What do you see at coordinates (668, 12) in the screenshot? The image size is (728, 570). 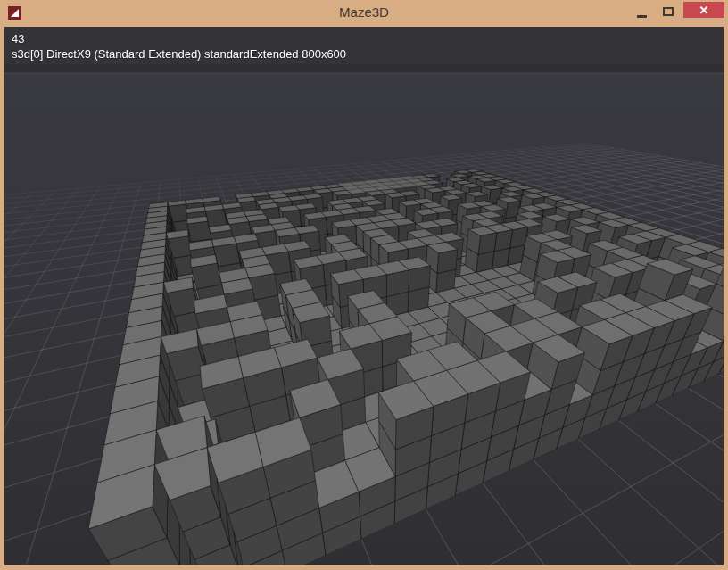 I see `maximize-button` at bounding box center [668, 12].